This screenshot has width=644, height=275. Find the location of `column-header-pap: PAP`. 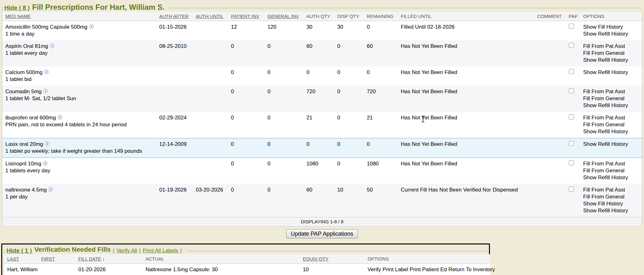

column-header-pap: PAP is located at coordinates (576, 16).